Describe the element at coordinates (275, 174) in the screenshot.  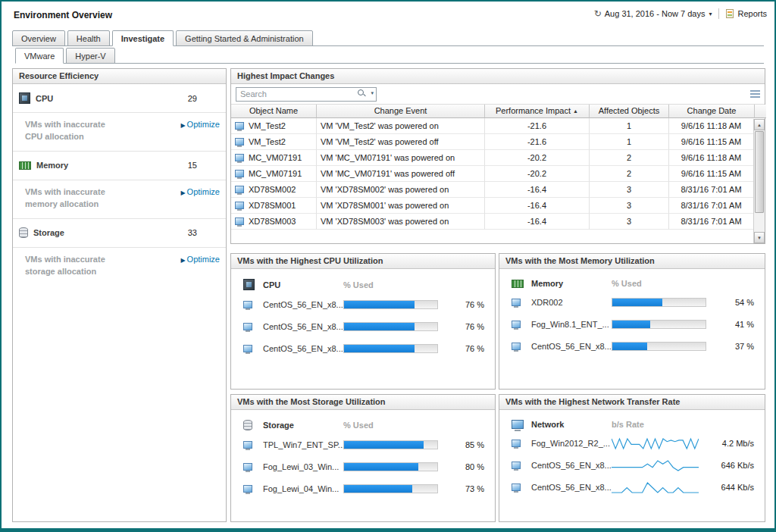
I see `object-name: MC_VM07191` at that location.